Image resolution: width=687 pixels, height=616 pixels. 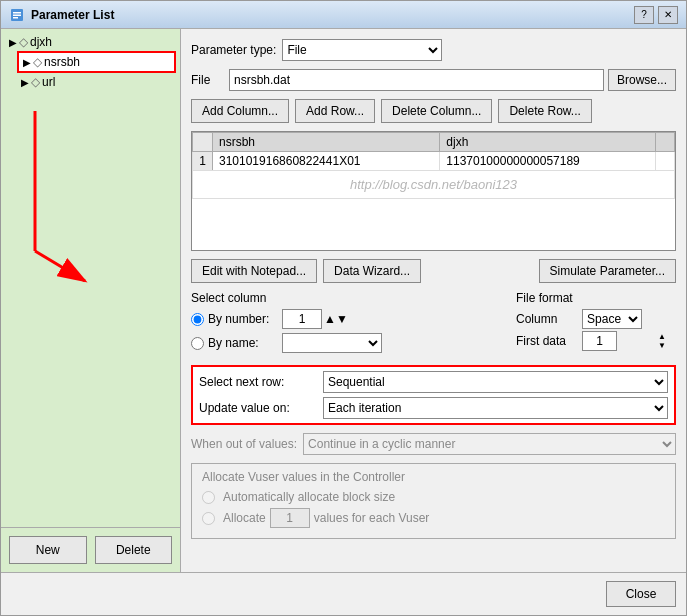 What do you see at coordinates (90, 550) in the screenshot?
I see `left-panel-buttons: New Delete` at bounding box center [90, 550].